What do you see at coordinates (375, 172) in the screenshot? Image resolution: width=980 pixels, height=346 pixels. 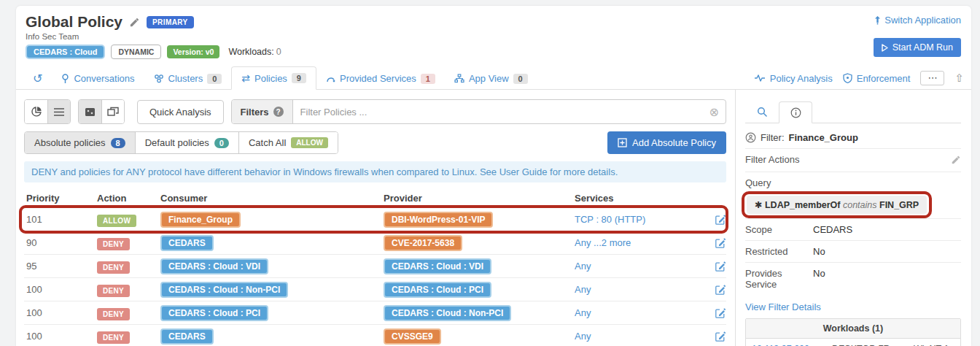 I see `windows-behavior-banner: DENY and policies for ANY protocol have …` at bounding box center [375, 172].